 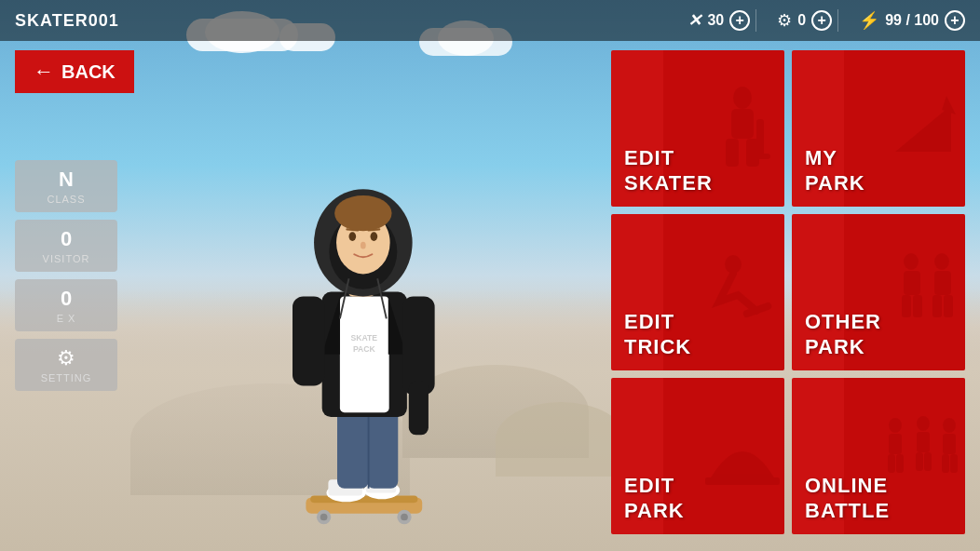 I want to click on divider, so click(x=756, y=20).